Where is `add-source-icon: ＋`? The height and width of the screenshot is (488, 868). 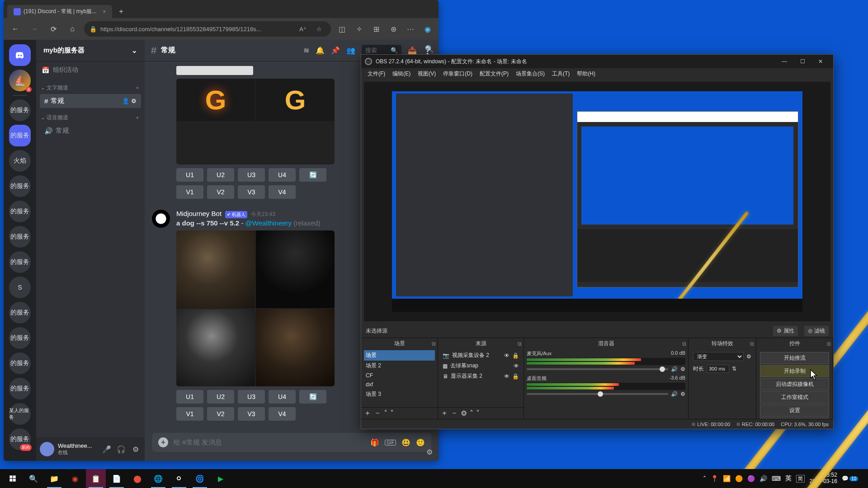 add-source-icon: ＋ is located at coordinates (444, 413).